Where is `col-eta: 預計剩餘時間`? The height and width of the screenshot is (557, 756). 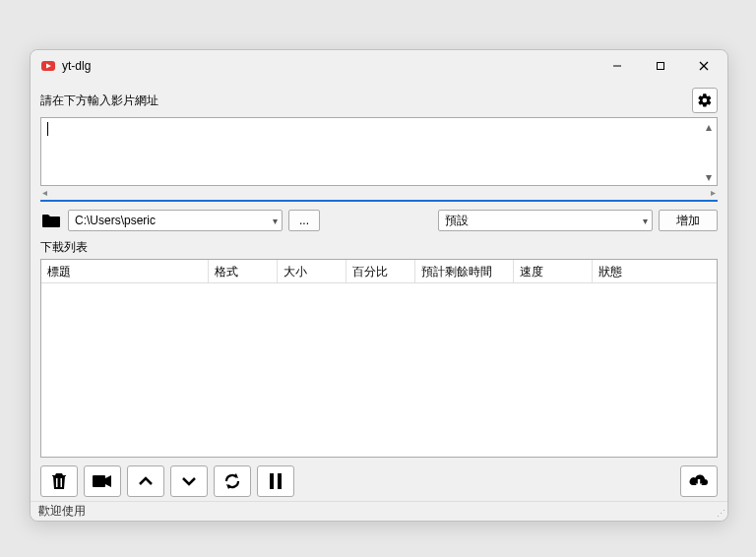 col-eta: 預計剩餘時間 is located at coordinates (465, 272).